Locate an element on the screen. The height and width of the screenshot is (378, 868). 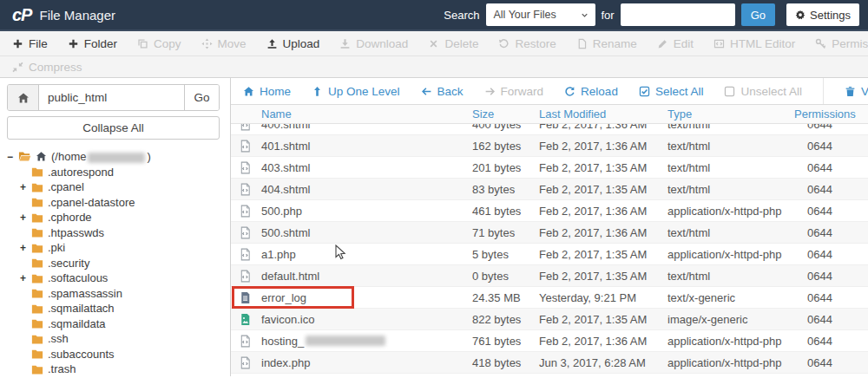
toolbar-delete-button: Delete is located at coordinates (453, 43).